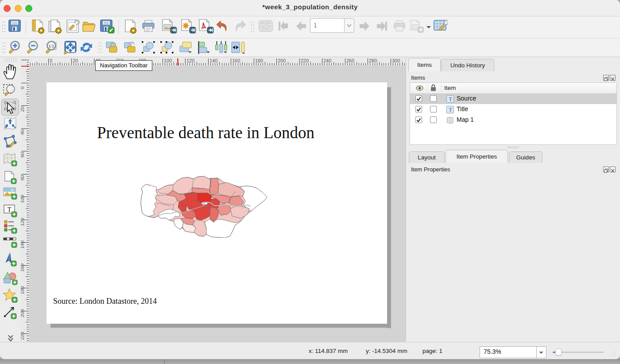 Image resolution: width=620 pixels, height=364 pixels. I want to click on svg-text: 240, so click(327, 61).